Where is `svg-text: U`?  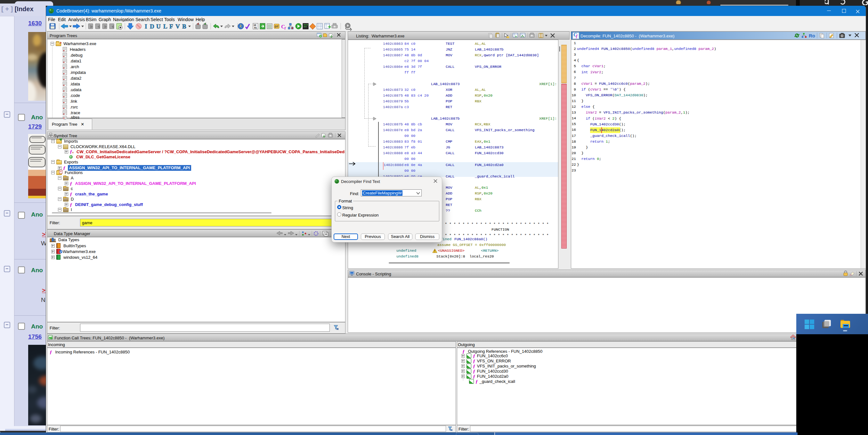 svg-text: U is located at coordinates (158, 26).